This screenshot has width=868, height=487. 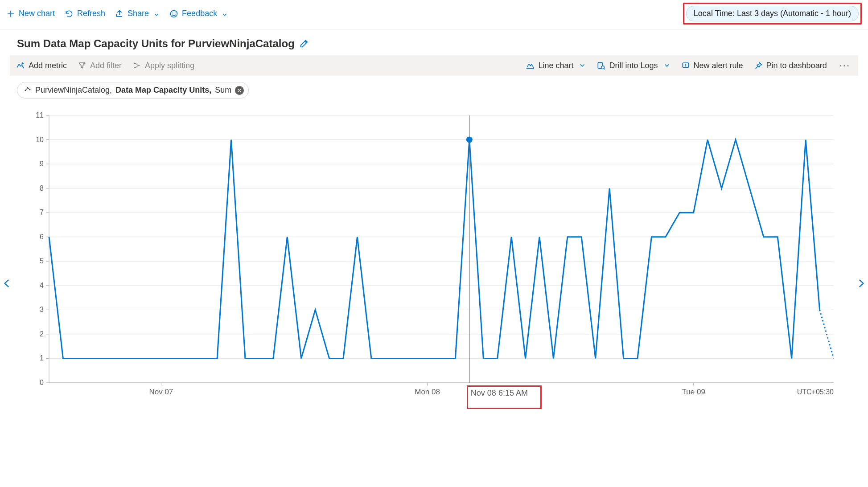 What do you see at coordinates (712, 66) in the screenshot?
I see `new-alert-rule-button: New alert rule` at bounding box center [712, 66].